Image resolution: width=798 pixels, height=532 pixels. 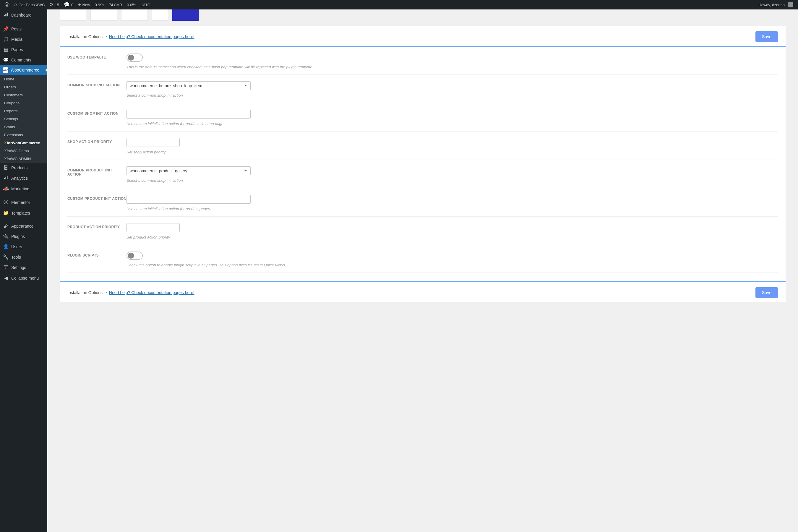 What do you see at coordinates (6, 247) in the screenshot?
I see `user-icon: 👤` at bounding box center [6, 247].